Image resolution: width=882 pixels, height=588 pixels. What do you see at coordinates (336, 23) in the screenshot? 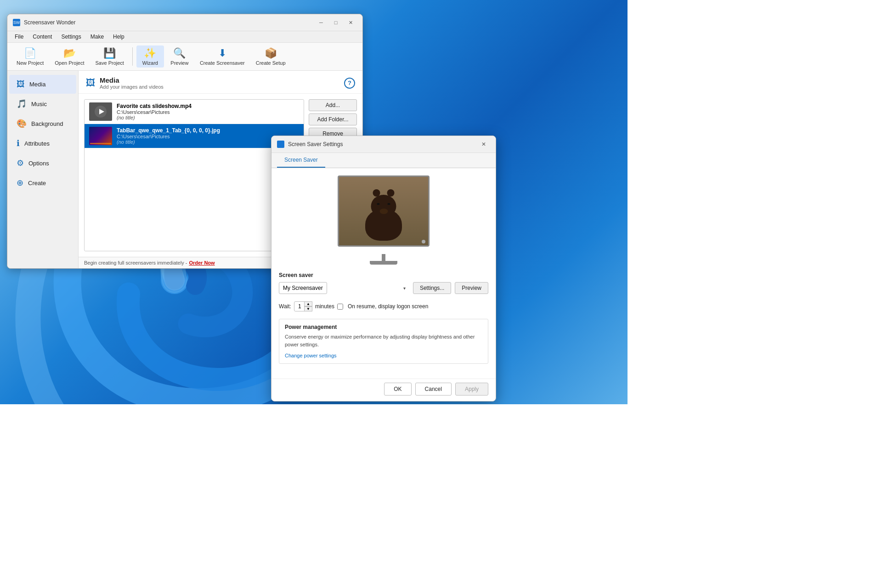
I see `window-controls: ─ □ ✕` at bounding box center [336, 23].